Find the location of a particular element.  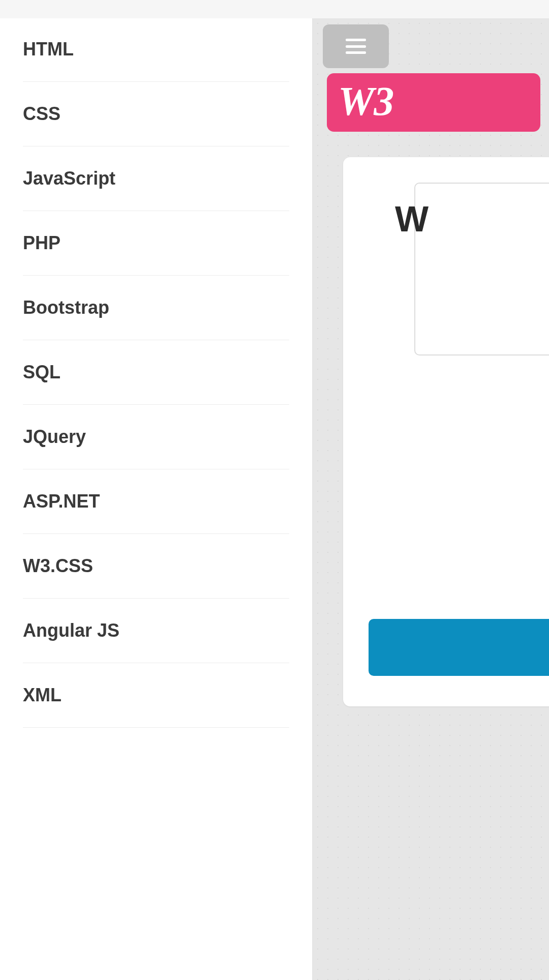

sidebar-item-javascript: JavaScript is located at coordinates (156, 179).